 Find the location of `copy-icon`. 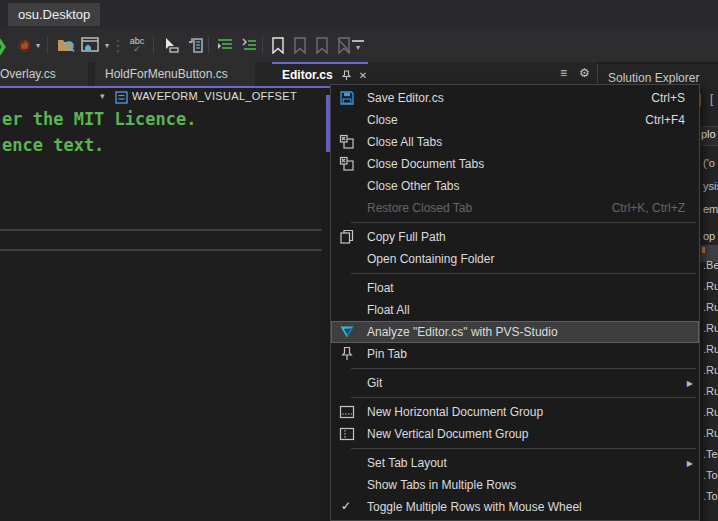

copy-icon is located at coordinates (347, 237).